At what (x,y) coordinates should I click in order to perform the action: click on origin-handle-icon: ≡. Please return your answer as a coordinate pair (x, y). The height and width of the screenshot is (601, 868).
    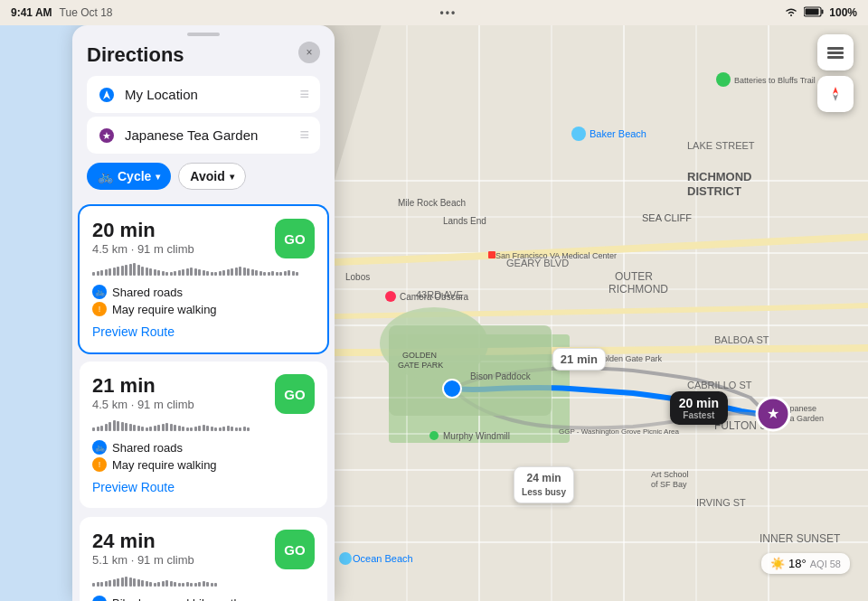
    Looking at the image, I should click on (304, 94).